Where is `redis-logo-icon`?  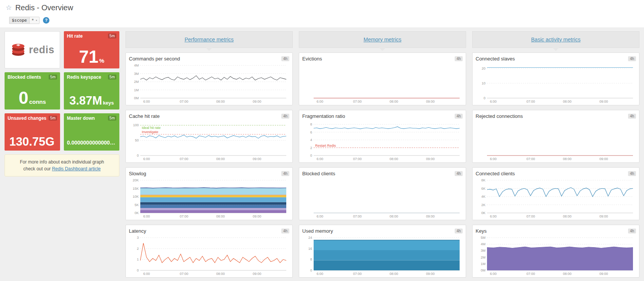 redis-logo-icon is located at coordinates (18, 50).